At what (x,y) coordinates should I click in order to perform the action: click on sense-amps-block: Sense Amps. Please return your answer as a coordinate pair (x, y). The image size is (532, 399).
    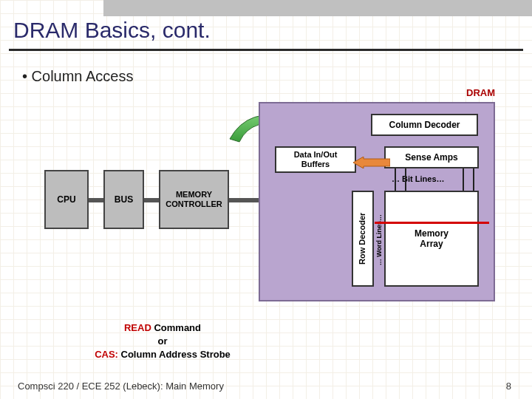
    Looking at the image, I should click on (432, 157).